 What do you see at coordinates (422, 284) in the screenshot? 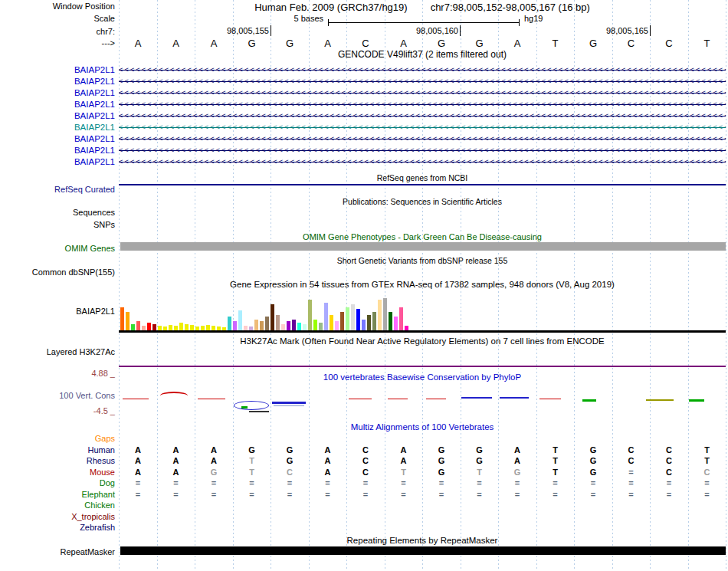
I see `gtex-title: Gene Expression in 54 tissues from GTEx …` at bounding box center [422, 284].